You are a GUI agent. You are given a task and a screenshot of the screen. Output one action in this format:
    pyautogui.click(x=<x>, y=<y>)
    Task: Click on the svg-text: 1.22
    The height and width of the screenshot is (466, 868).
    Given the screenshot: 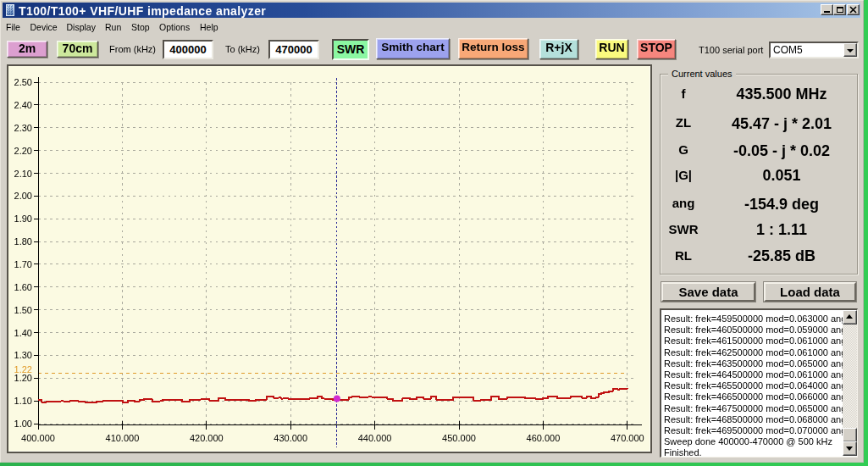 What is the action you would take?
    pyautogui.click(x=24, y=369)
    